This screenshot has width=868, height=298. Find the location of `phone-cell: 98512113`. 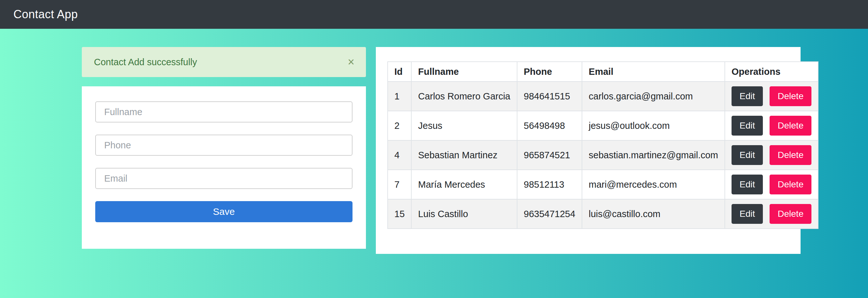

phone-cell: 98512113 is located at coordinates (550, 185).